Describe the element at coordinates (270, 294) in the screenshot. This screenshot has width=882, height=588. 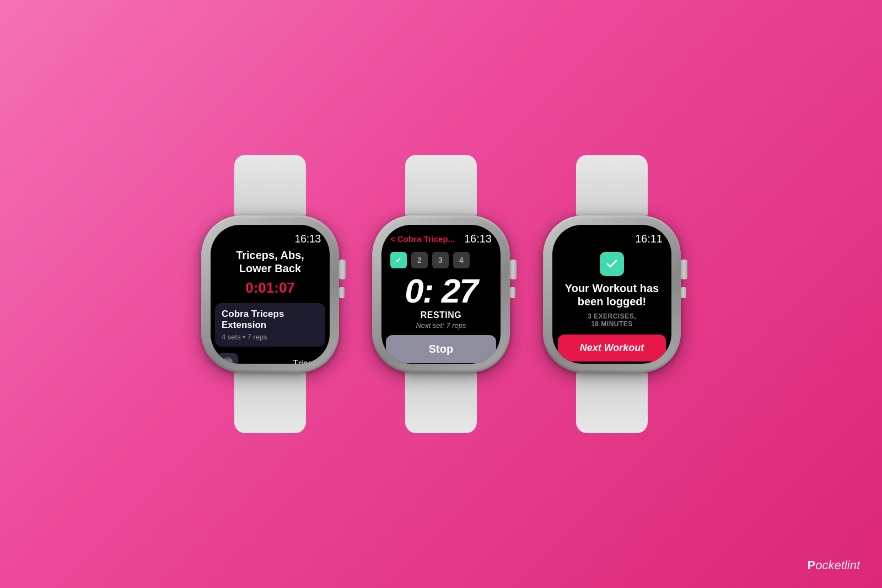
I see `watch-1-body: 16:13 Triceps, Abs, Lower Back 0:01:07 C…` at that location.